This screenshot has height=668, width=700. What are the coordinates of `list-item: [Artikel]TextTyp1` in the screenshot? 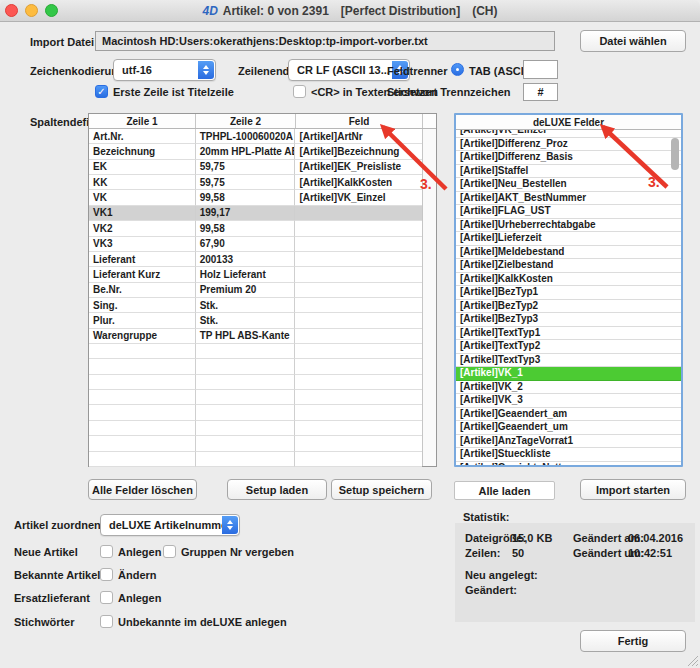 It's located at (568, 334).